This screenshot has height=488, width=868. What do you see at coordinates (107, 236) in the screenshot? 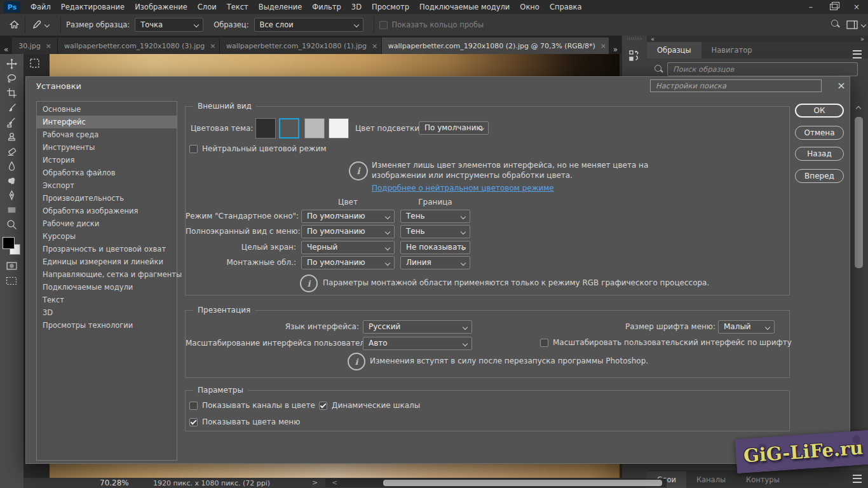
I see `pref-item: Курсоры` at bounding box center [107, 236].